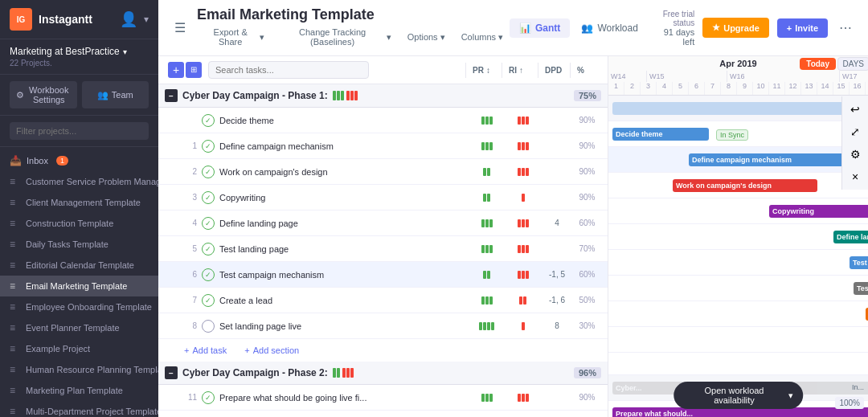 This screenshot has height=417, width=868. I want to click on sidebar-item-email-marketing: ≡ Email Marketing Template, so click(79, 286).